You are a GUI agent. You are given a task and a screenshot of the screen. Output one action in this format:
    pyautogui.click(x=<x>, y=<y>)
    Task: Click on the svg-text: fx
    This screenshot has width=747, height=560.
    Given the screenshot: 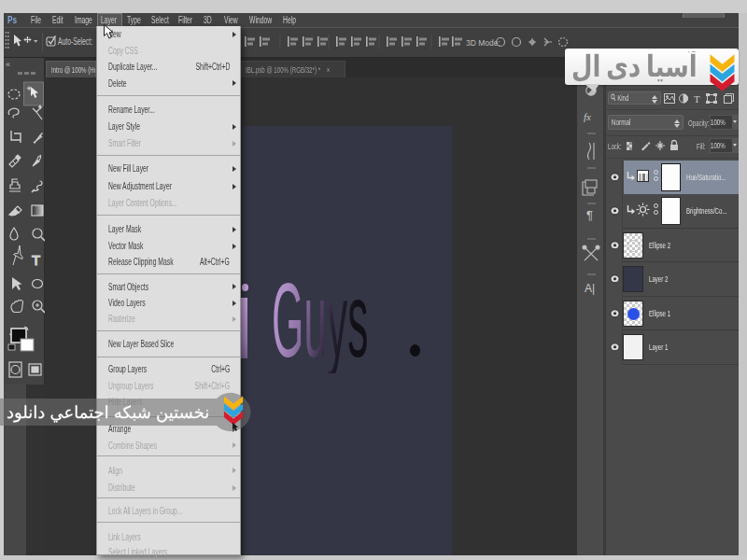 What is the action you would take?
    pyautogui.click(x=587, y=117)
    